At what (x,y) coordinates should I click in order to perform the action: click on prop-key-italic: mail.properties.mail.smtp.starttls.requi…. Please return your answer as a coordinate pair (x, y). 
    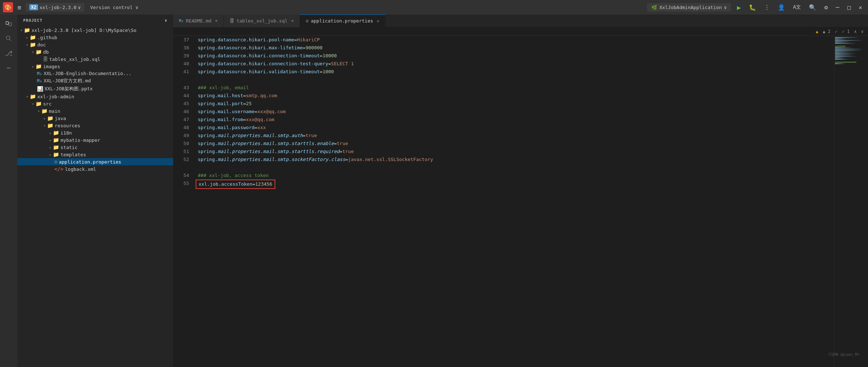
    Looking at the image, I should click on (279, 152).